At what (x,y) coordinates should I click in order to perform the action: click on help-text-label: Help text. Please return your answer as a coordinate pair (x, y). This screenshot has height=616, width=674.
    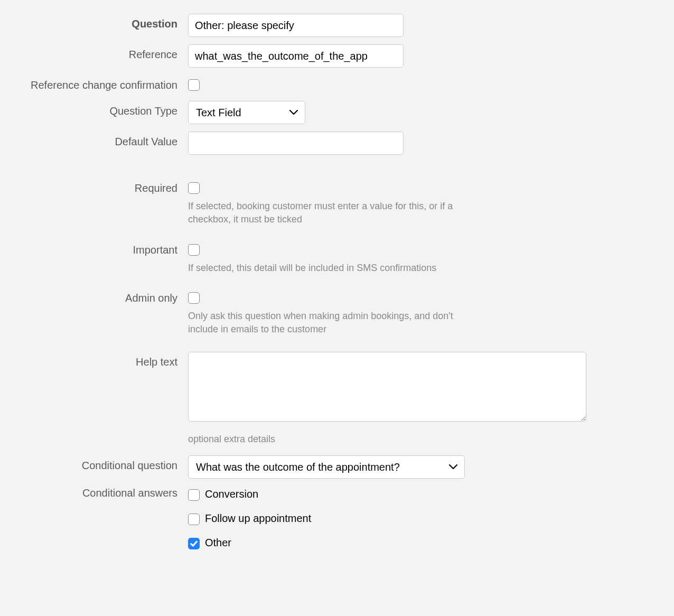
    Looking at the image, I should click on (105, 360).